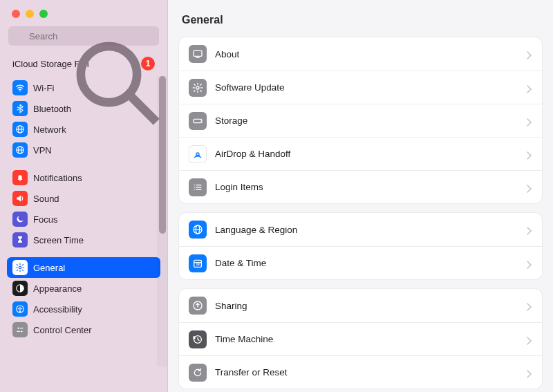 Image resolution: width=553 pixels, height=392 pixels. Describe the element at coordinates (371, 230) in the screenshot. I see `settings-row-label: Language & Region` at that location.